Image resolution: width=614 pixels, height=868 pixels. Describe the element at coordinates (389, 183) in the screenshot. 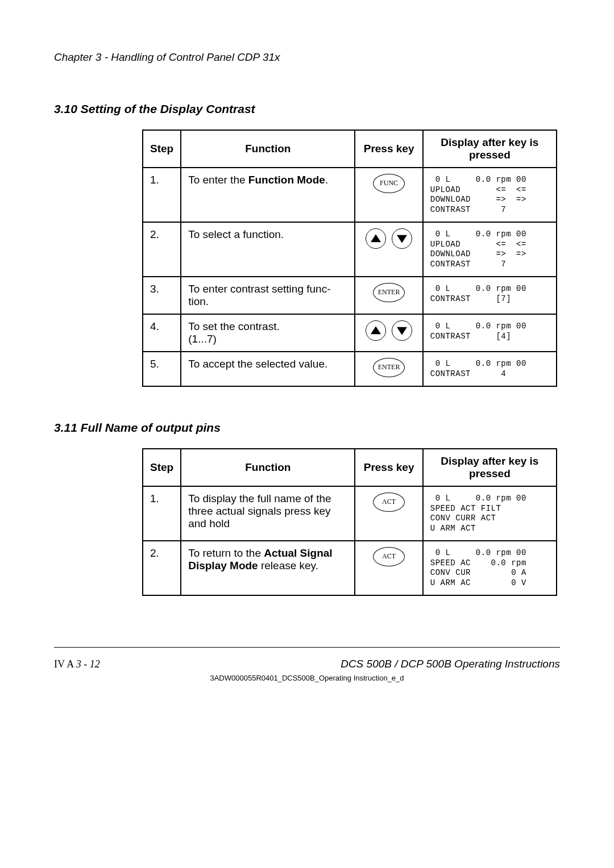

I see `func-key-icon: FUNC` at that location.